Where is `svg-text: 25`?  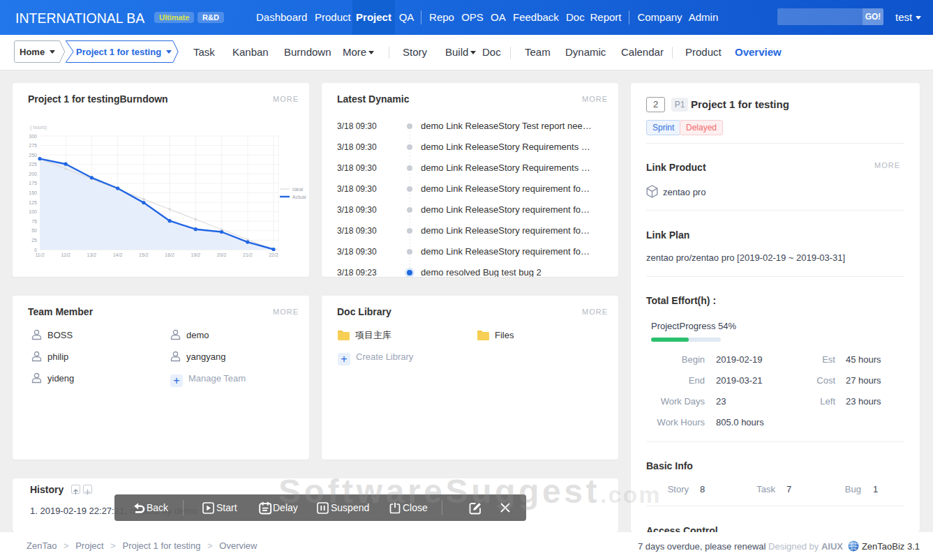 svg-text: 25 is located at coordinates (34, 240).